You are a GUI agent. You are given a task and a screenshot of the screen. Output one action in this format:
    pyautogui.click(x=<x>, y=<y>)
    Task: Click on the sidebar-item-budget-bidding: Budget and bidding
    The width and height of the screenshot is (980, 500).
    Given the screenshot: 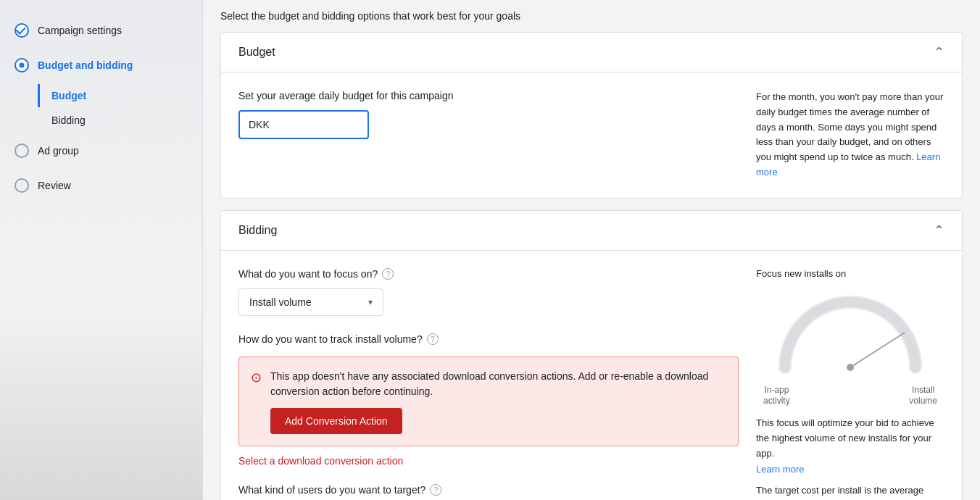 What is the action you would take?
    pyautogui.click(x=101, y=65)
    